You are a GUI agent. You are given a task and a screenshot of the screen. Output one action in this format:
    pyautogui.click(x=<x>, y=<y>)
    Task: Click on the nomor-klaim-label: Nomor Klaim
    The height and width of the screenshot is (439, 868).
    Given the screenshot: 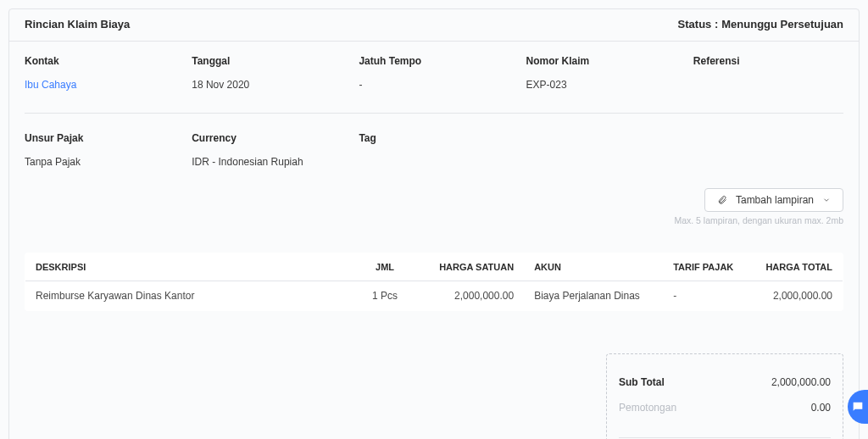 What is the action you would take?
    pyautogui.click(x=602, y=61)
    